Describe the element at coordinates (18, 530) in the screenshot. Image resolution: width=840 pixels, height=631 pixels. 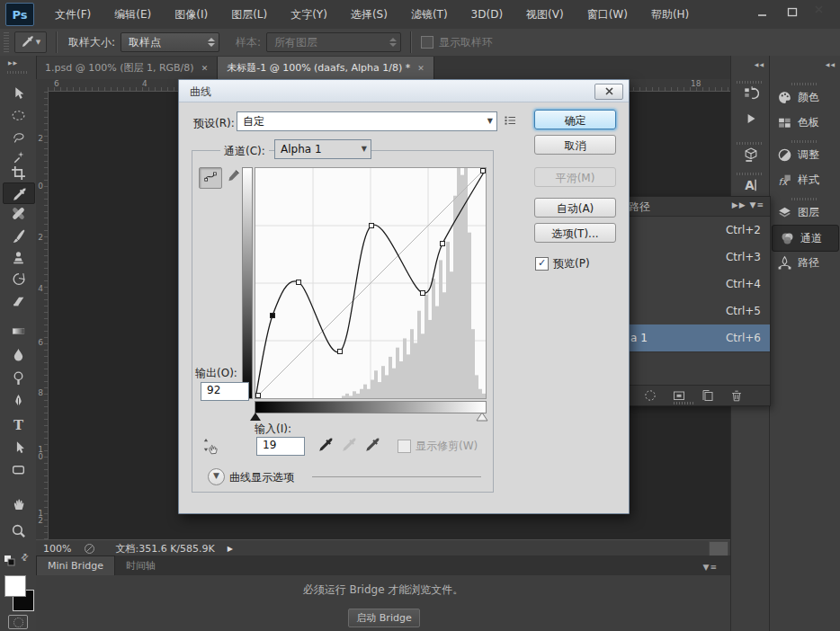
I see `zoom-tool` at that location.